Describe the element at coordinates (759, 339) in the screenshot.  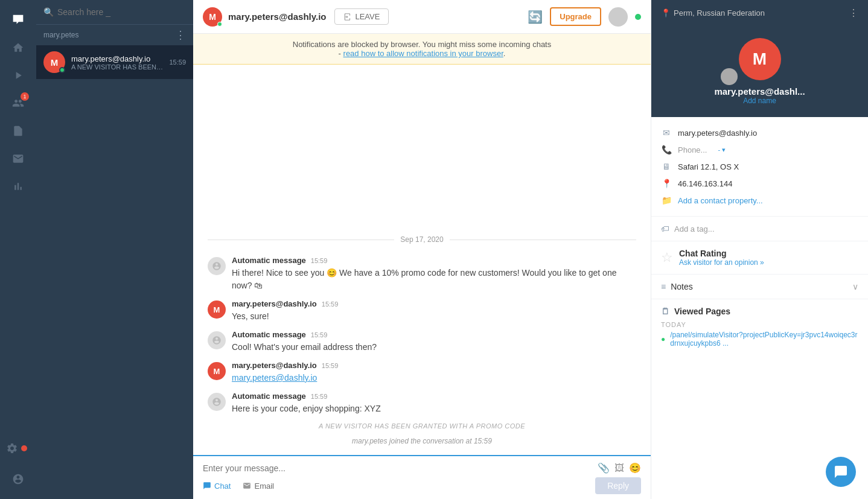
I see `page-row: ● /panel/simulateVisitor?projectPublicKe…` at that location.